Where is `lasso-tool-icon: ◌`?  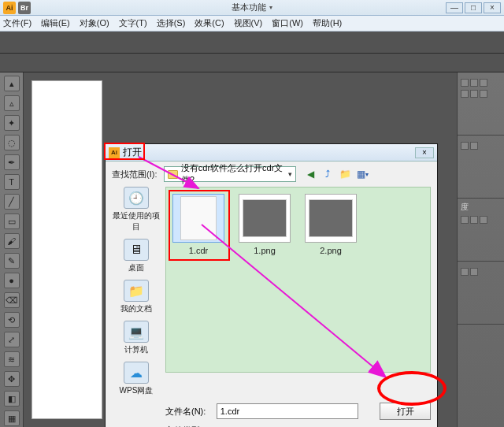 lasso-tool-icon: ◌ is located at coordinates (12, 143).